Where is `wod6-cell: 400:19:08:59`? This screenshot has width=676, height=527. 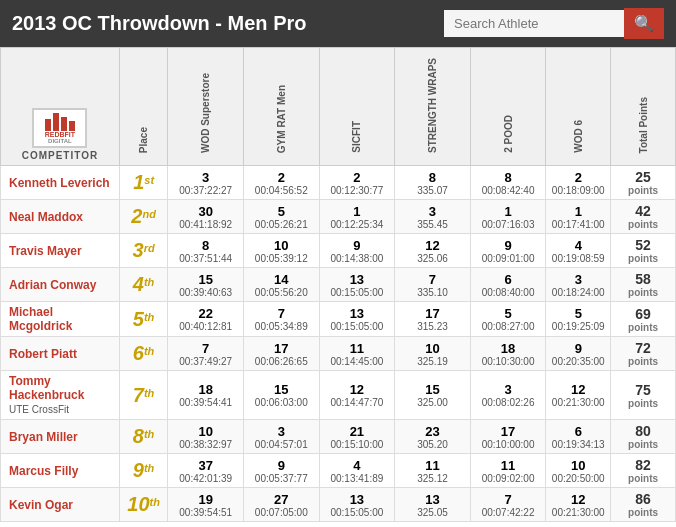 wod6-cell: 400:19:08:59 is located at coordinates (578, 251).